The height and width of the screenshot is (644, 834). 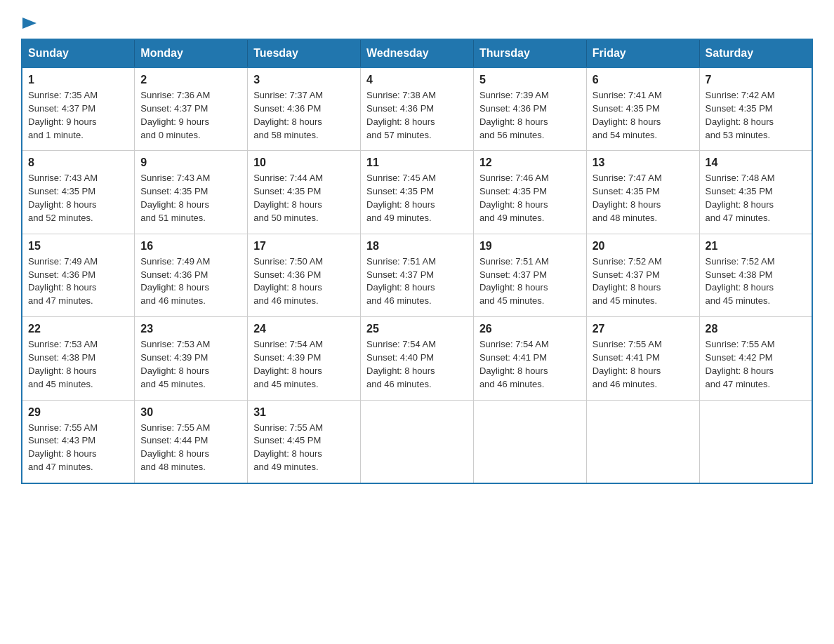 I want to click on calendar-cell: 19 Sunrise: 7:51 AMSunset: 4:37 PMDaylig…, so click(x=529, y=275).